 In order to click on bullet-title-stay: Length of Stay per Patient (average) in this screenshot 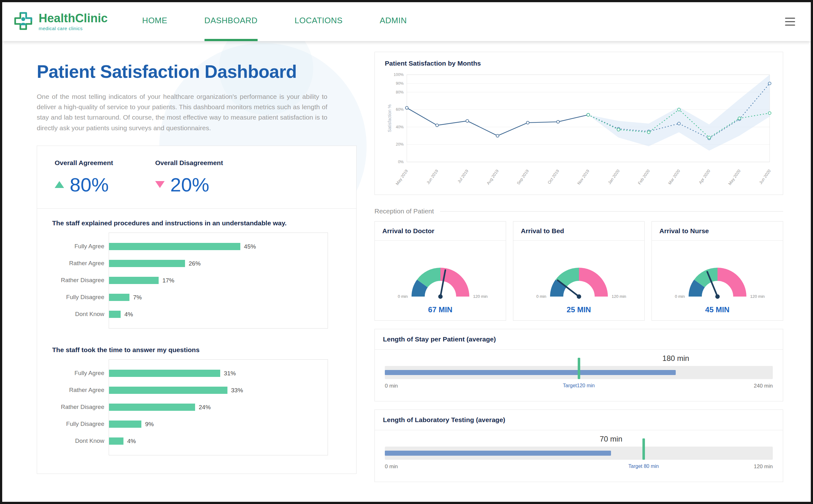, I will do `click(439, 339)`.